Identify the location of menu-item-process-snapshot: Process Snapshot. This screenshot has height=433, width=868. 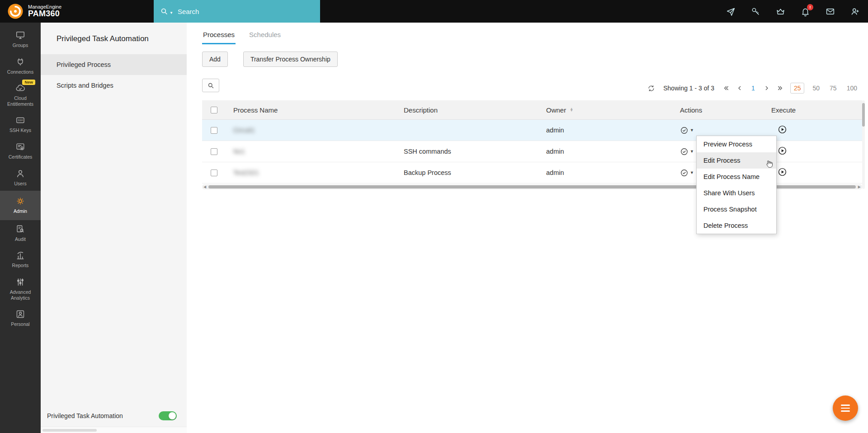
(736, 209).